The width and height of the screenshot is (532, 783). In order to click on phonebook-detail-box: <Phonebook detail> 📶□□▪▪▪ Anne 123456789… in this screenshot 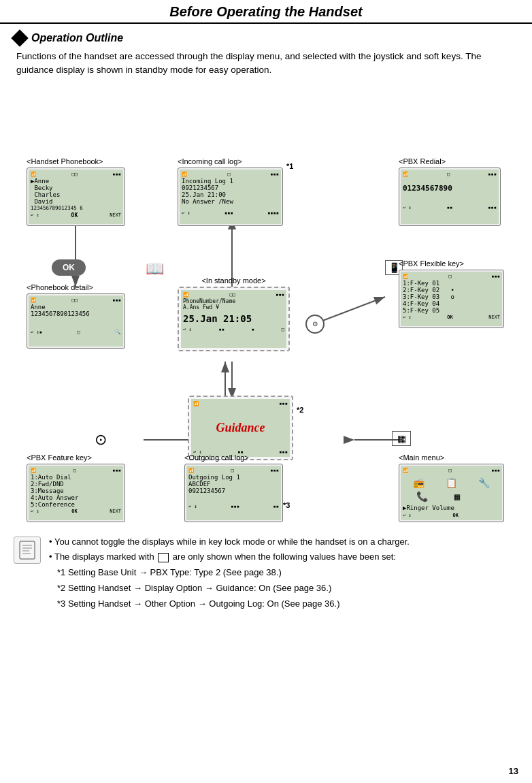, I will do `click(76, 316)`.